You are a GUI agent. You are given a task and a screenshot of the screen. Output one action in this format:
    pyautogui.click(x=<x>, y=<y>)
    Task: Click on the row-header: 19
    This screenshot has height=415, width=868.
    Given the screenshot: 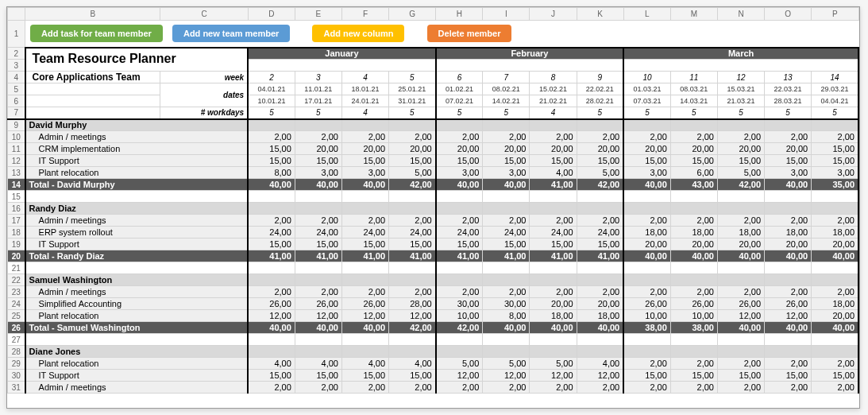 What is the action you would take?
    pyautogui.click(x=17, y=245)
    